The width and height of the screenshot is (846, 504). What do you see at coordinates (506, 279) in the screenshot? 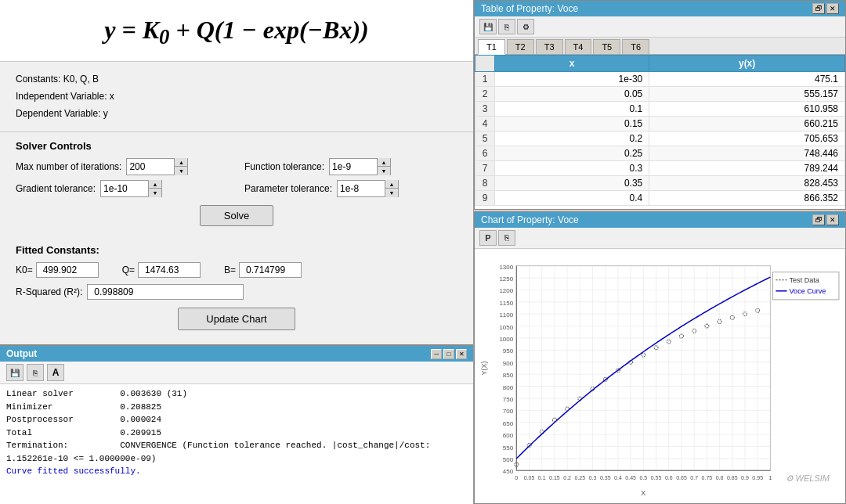
I see `svg-text: 1250` at bounding box center [506, 279].